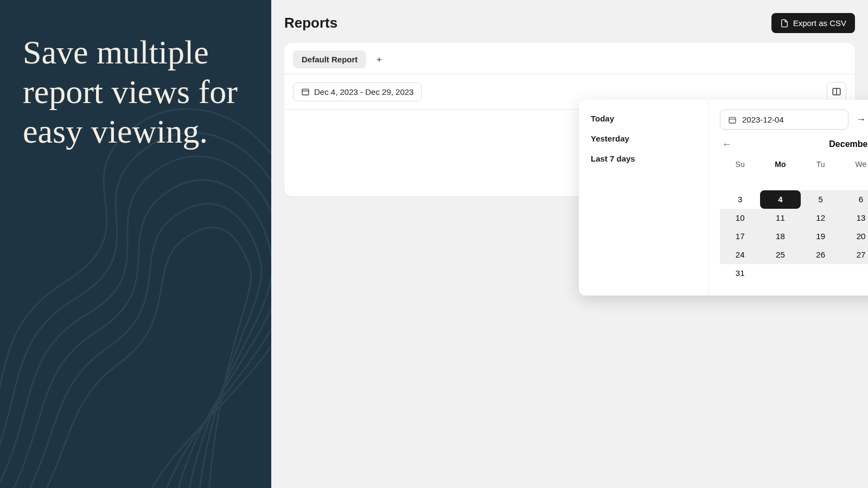  What do you see at coordinates (740, 255) in the screenshot?
I see `calendar-day: 24` at bounding box center [740, 255].